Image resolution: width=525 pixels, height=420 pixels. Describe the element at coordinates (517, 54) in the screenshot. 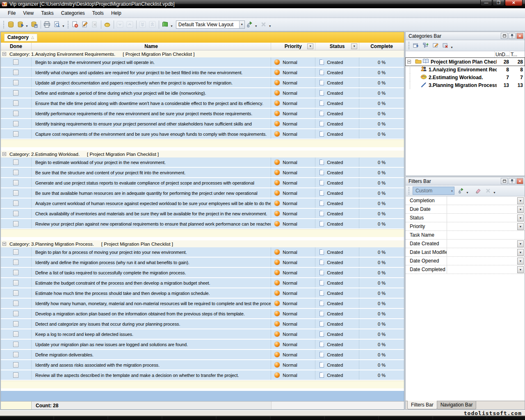

I see `tree-col-total: T...` at that location.